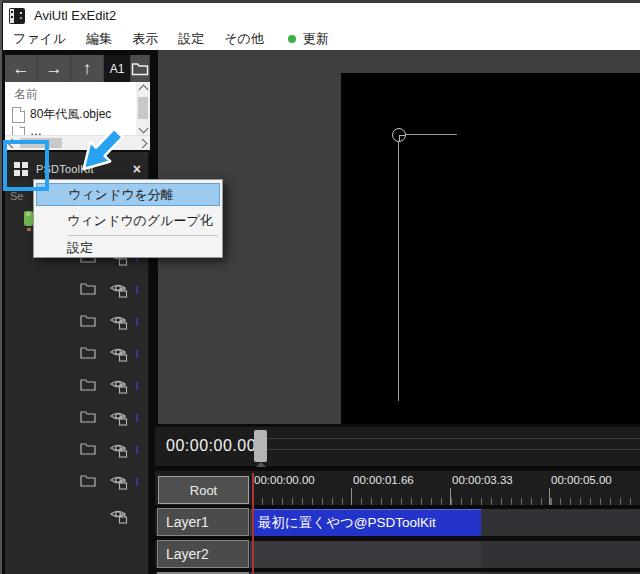  What do you see at coordinates (446, 502) in the screenshot?
I see `ruler-minor-ticks` at bounding box center [446, 502].